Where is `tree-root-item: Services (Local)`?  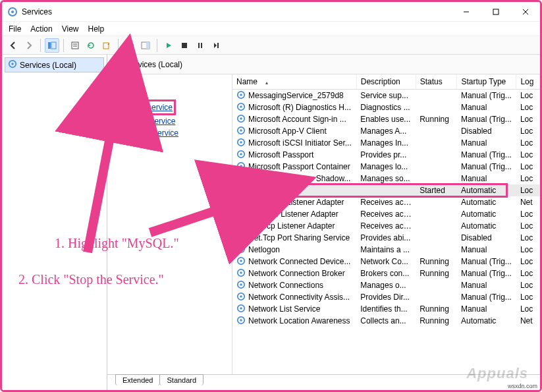
tree-root-item: Services (Local) is located at coordinates (54, 65).